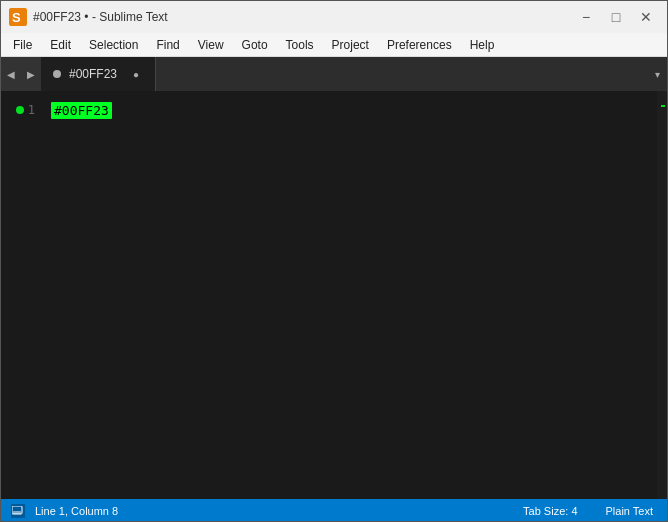  I want to click on menu-item-view: View, so click(211, 45).